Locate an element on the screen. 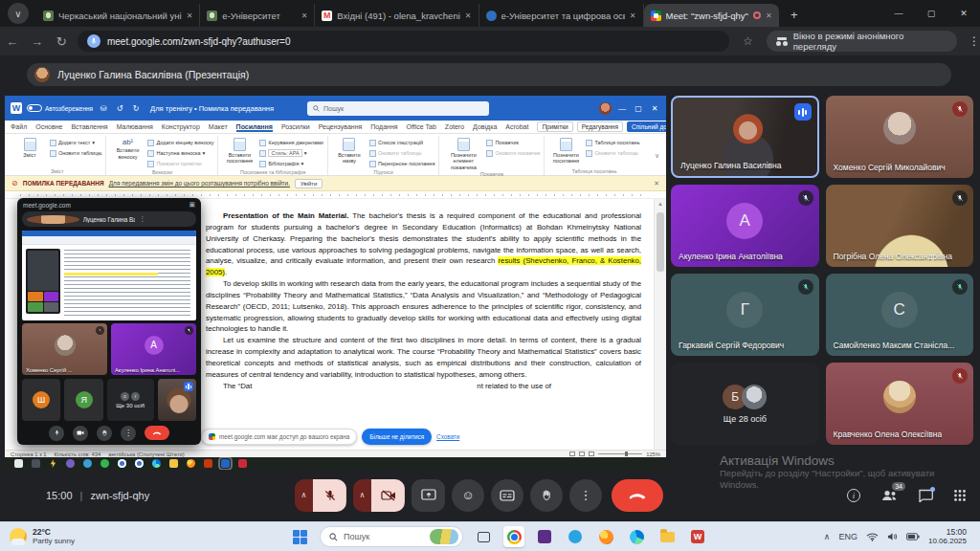 Image resolution: width=980 pixels, height=551 pixels. insert-citation-button: Вставити посилання is located at coordinates (239, 150).